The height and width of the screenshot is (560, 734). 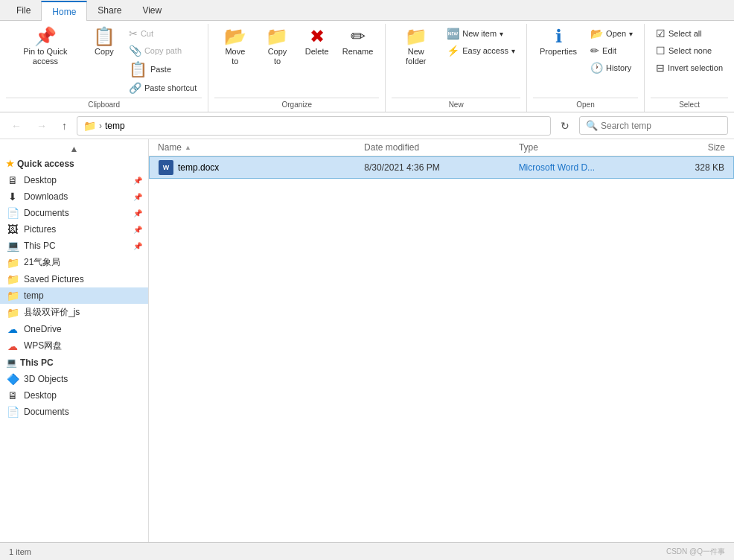 What do you see at coordinates (74, 279) in the screenshot?
I see `sidebar-item-saved-pictures: 📁 Saved Pictures` at bounding box center [74, 279].